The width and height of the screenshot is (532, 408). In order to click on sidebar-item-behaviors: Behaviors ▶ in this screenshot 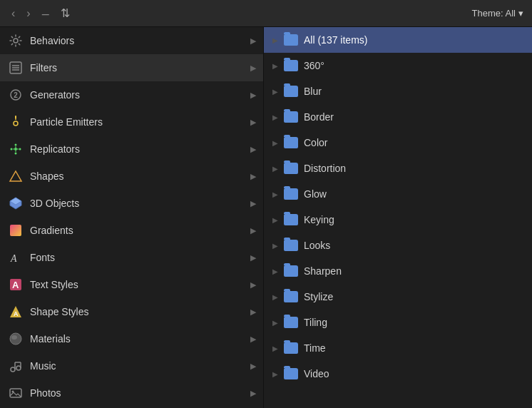, I will do `click(131, 41)`.